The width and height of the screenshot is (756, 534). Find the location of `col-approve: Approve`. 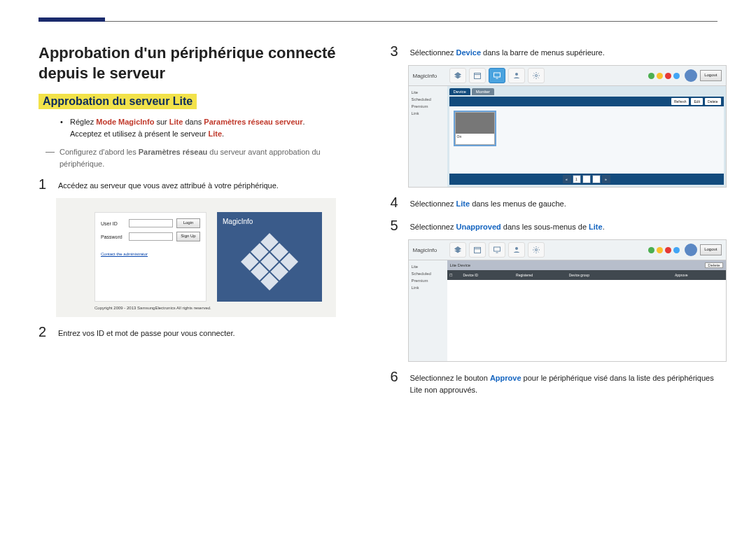

col-approve: Approve is located at coordinates (699, 275).